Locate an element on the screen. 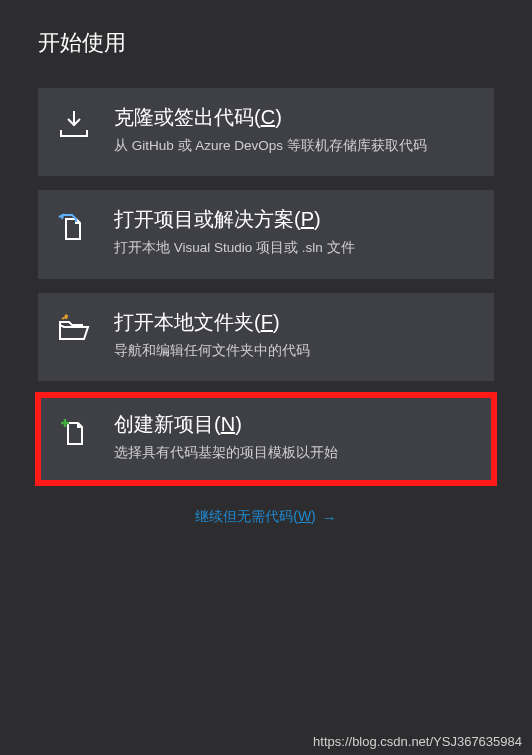 Image resolution: width=532 pixels, height=755 pixels. watermark: https://blog.csdn.net/YSJ367635984 is located at coordinates (418, 742).